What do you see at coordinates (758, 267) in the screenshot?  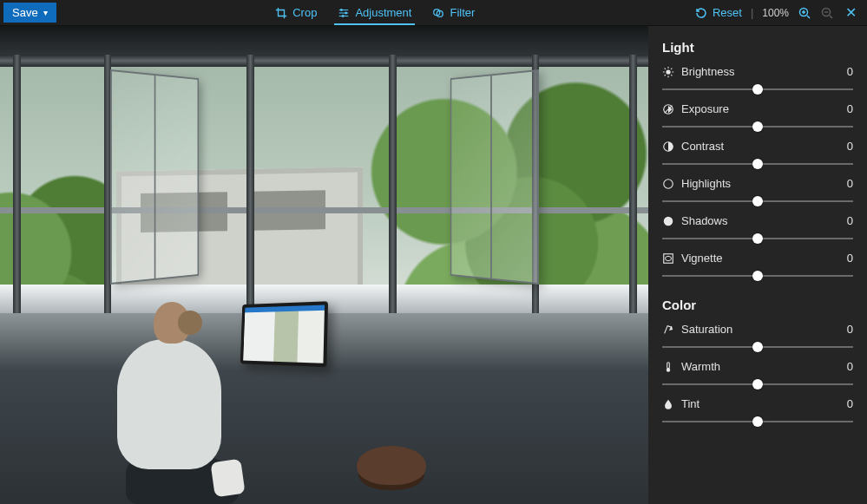 I see `slider-vignette: Vignette 0` at bounding box center [758, 267].